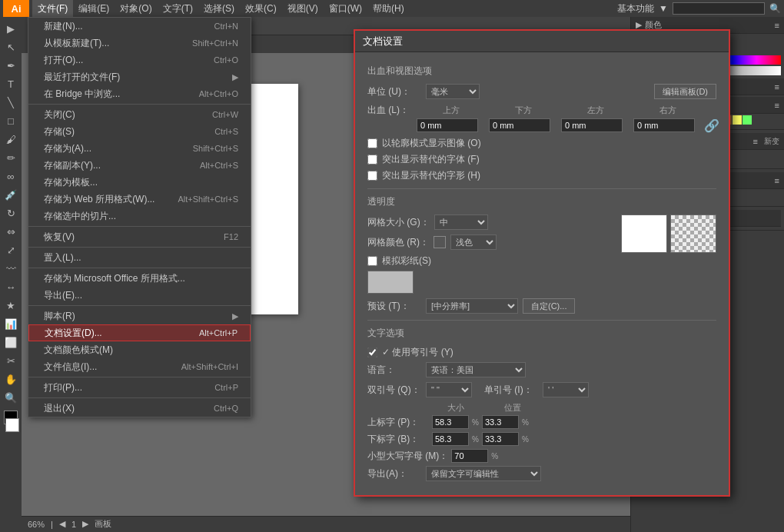 The image size is (784, 532). What do you see at coordinates (140, 216) in the screenshot?
I see `menu-item-saveclip: 存储选中的切片...` at bounding box center [140, 216].